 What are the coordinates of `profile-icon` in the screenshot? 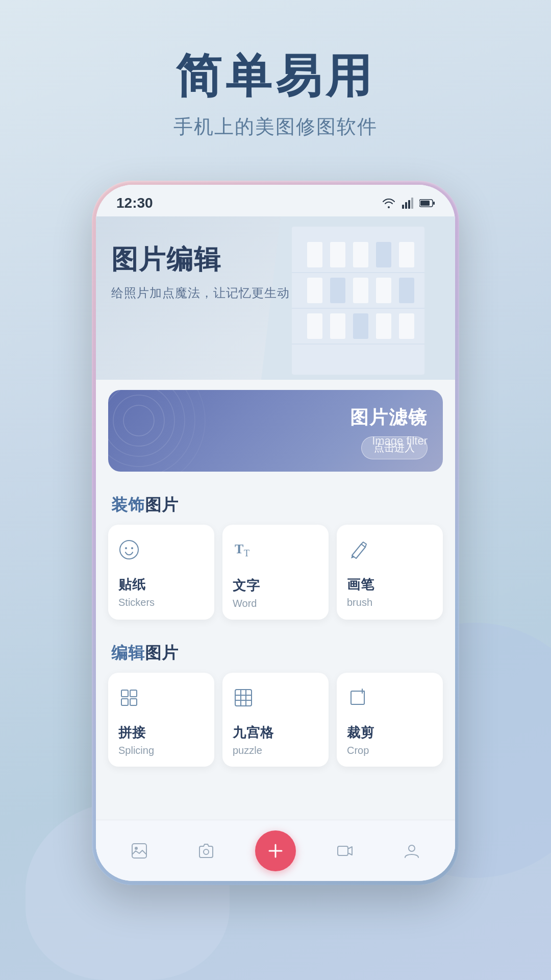 It's located at (412, 851).